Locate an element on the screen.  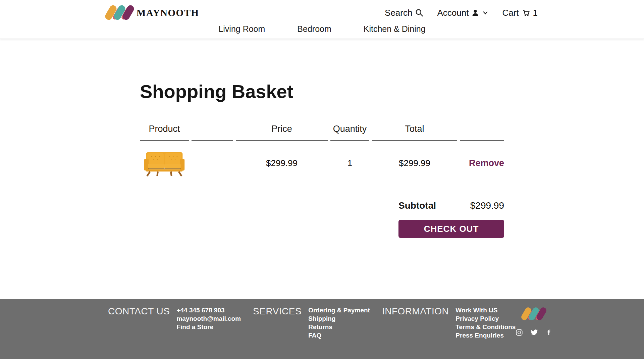
search-icon is located at coordinates (419, 13).